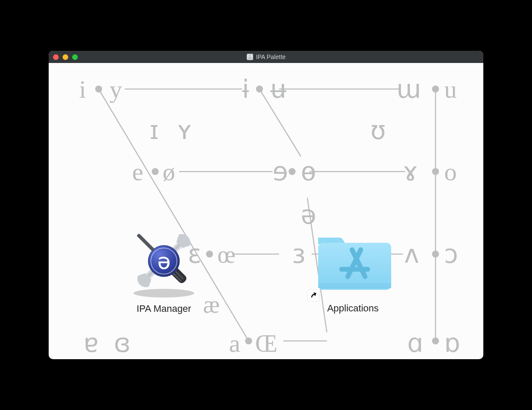 The height and width of the screenshot is (410, 532). Describe the element at coordinates (353, 308) in the screenshot. I see `applications-label: Applications` at that location.